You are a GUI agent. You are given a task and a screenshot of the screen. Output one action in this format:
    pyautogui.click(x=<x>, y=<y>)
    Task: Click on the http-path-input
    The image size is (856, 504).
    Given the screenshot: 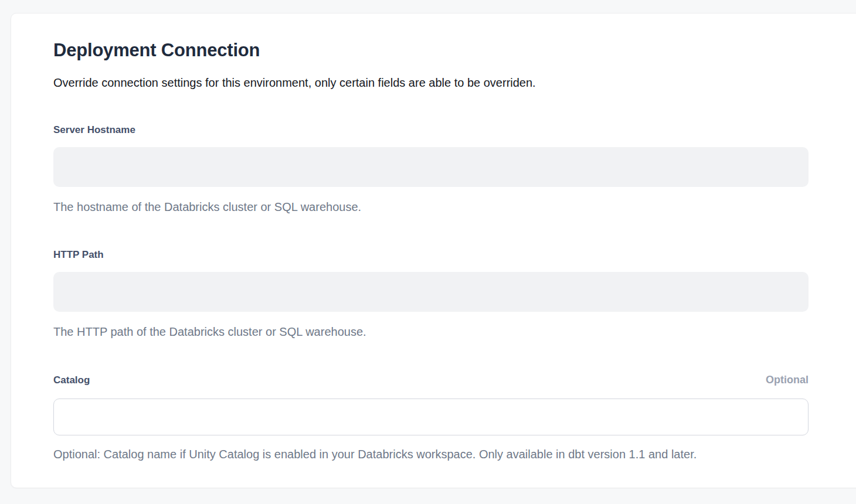 What is the action you would take?
    pyautogui.click(x=431, y=292)
    